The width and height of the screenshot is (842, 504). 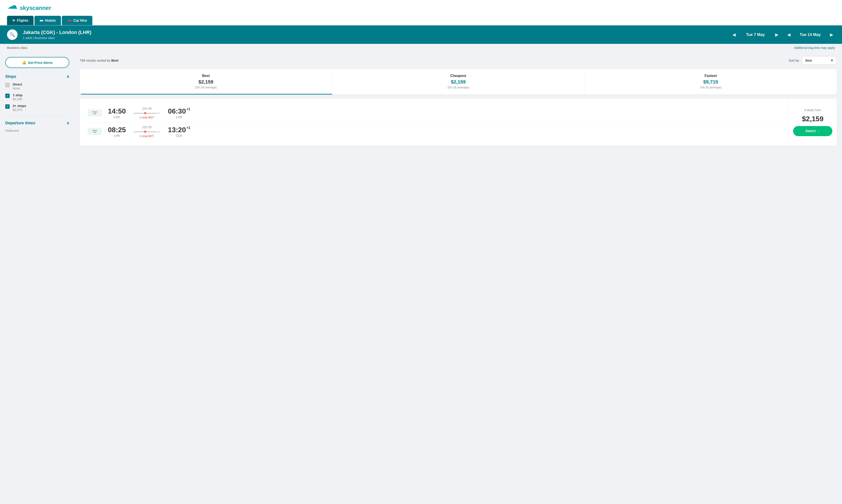 I want to click on inbound-row: OMANAIR 08:25 LHR 22h 55, so click(x=434, y=131).